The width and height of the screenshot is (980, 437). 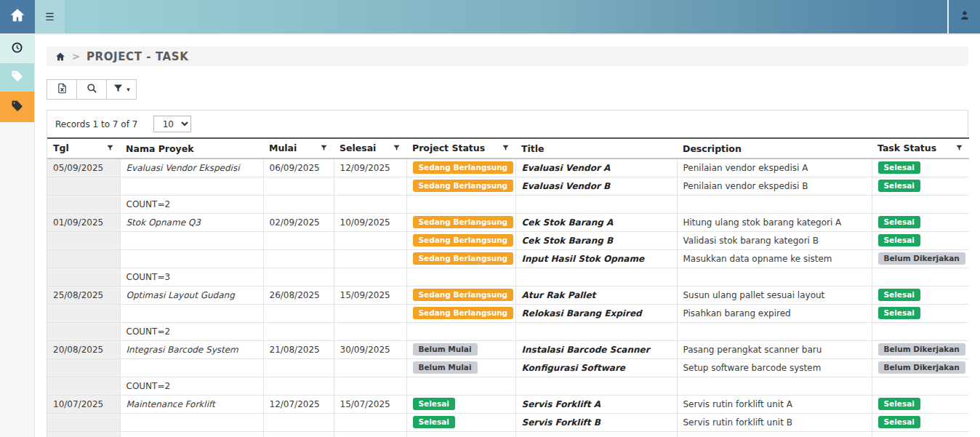 I want to click on task-status-badge: Belum Dikerjakan, so click(x=922, y=349).